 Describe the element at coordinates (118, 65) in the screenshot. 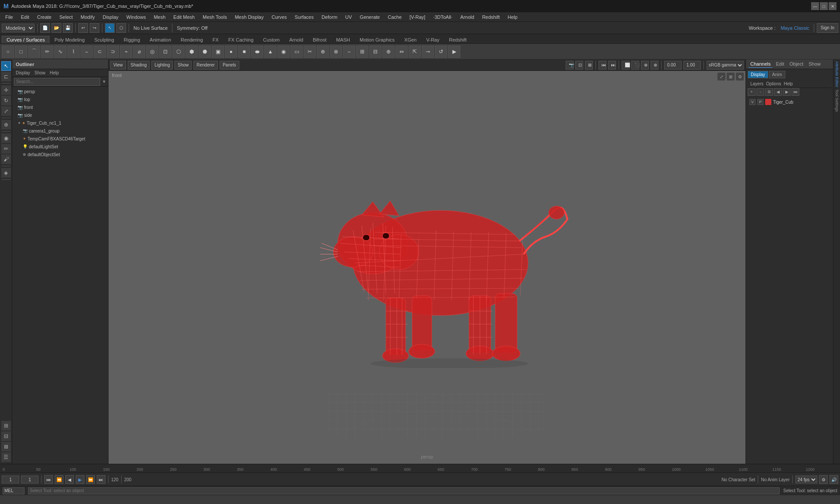

I see `viewport-menu-view: View` at that location.